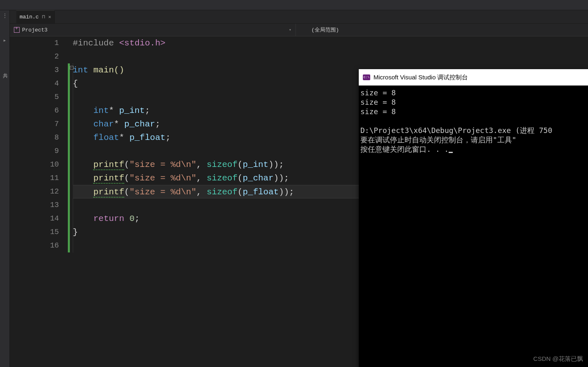 Image resolution: width=588 pixels, height=367 pixels. I want to click on chevron-down-icon: ▾, so click(290, 30).